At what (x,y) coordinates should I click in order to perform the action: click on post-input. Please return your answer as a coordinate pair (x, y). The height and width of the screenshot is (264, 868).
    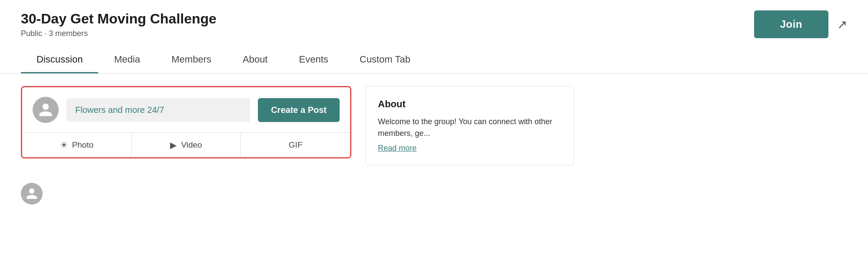
    Looking at the image, I should click on (158, 110).